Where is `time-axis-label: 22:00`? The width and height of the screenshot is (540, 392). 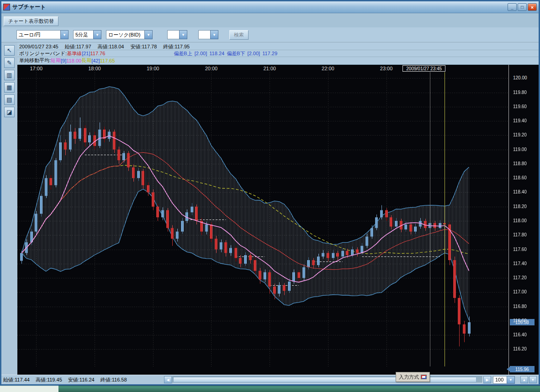 time-axis-label: 22:00 is located at coordinates (328, 68).